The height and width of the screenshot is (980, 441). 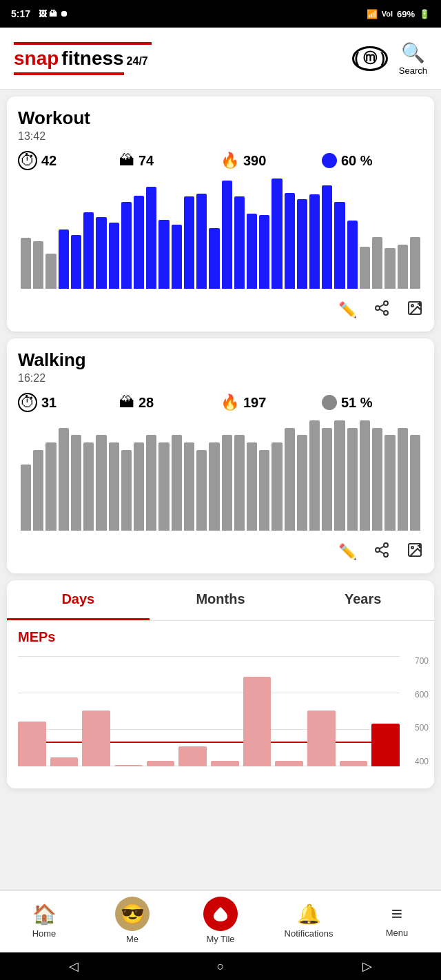 I want to click on nav-me: 😎 Me, so click(x=132, y=921).